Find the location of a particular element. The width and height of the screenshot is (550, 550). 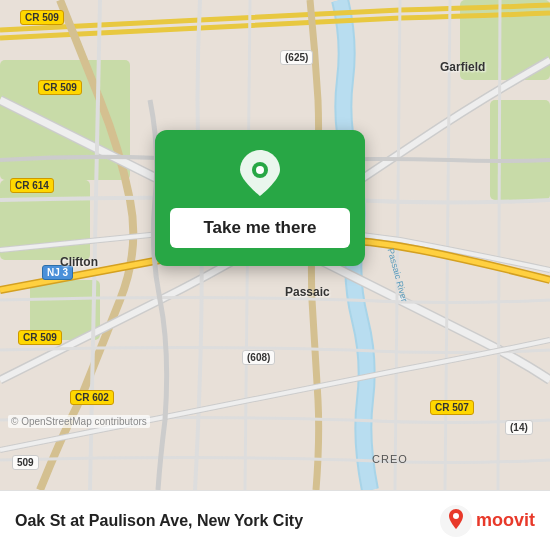

num625-label: (625) is located at coordinates (296, 58).